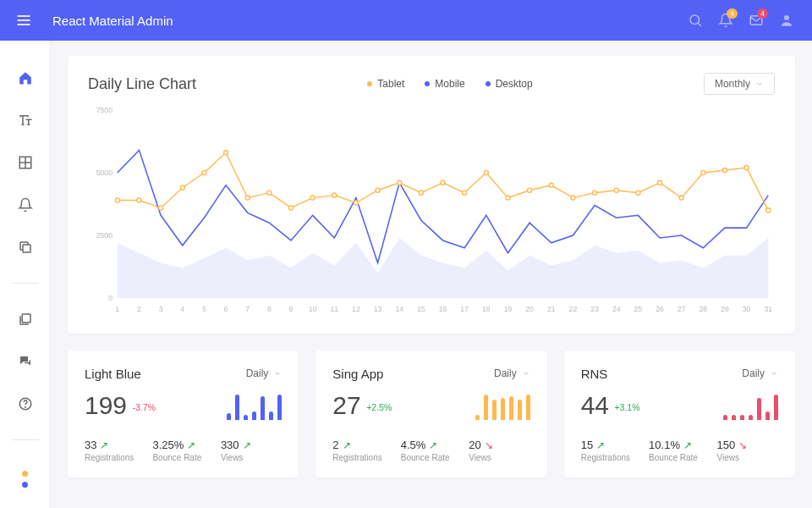 The height and width of the screenshot is (508, 812). Describe the element at coordinates (25, 205) in the screenshot. I see `sidebar-item-notifications` at that location.